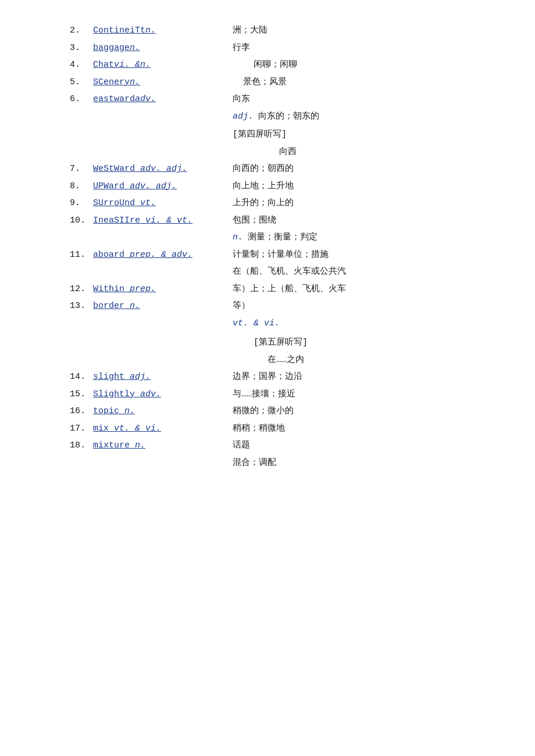  What do you see at coordinates (279, 83) in the screenshot?
I see `list-item: 5. SCeneryn. 景色；风景` at bounding box center [279, 83].